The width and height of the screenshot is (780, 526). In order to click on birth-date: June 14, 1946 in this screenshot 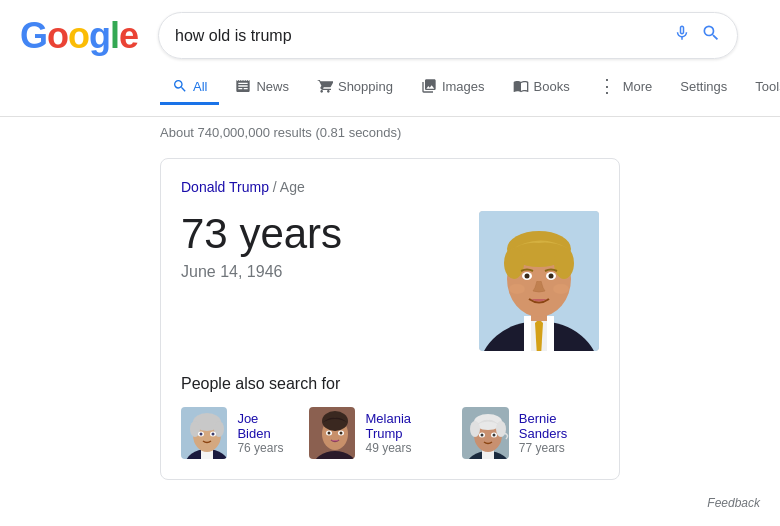, I will do `click(262, 272)`.